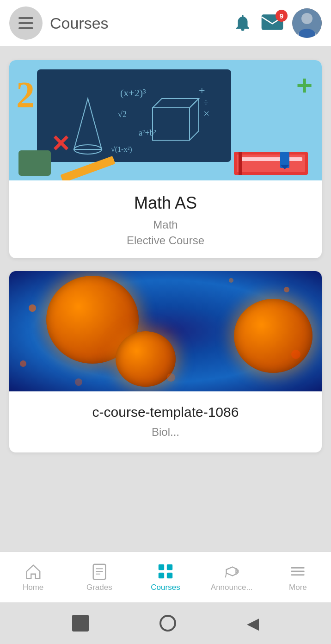 This screenshot has height=644, width=331. I want to click on system-home-button, so click(168, 623).